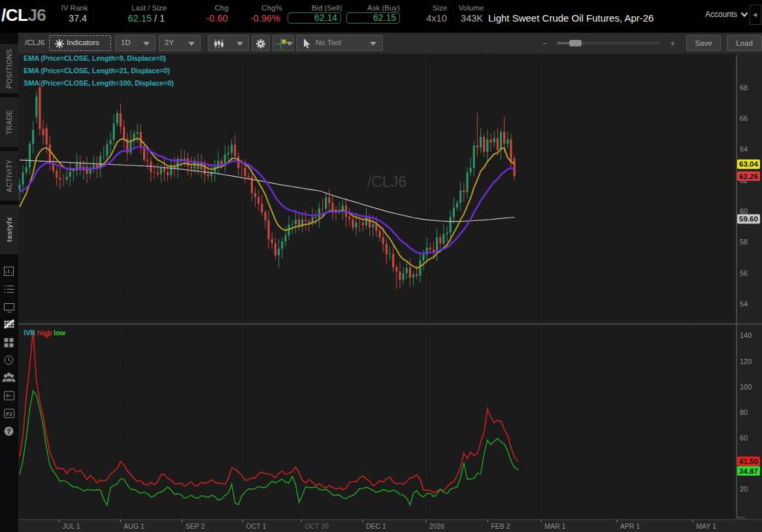  I want to click on svg-text: 2026, so click(437, 526).